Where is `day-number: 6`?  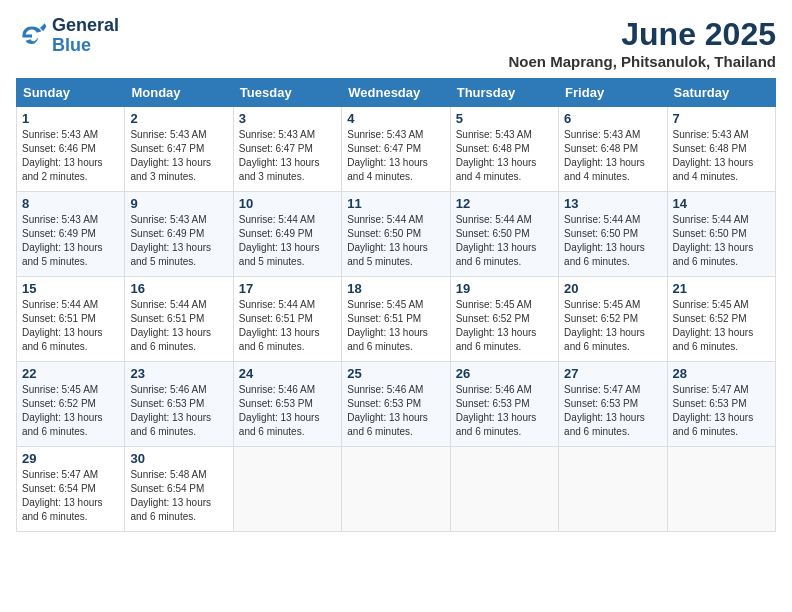
day-number: 6 is located at coordinates (612, 118).